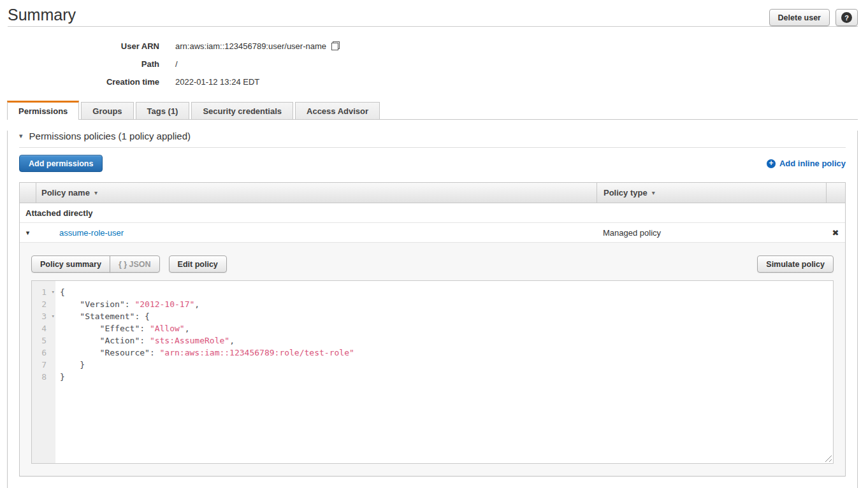 Image resolution: width=868 pixels, height=488 pixels. Describe the element at coordinates (432, 148) in the screenshot. I see `section-divider` at that location.